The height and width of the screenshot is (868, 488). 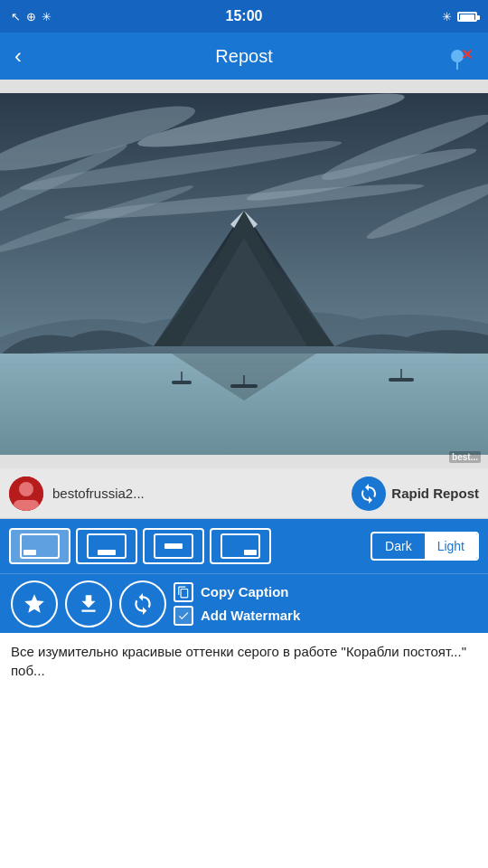 What do you see at coordinates (245, 591) in the screenshot?
I see `copy-caption-label: Copy Caption` at bounding box center [245, 591].